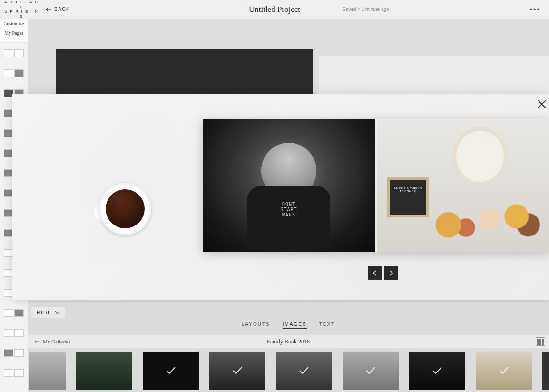  I want to click on next-spread-button, so click(391, 273).